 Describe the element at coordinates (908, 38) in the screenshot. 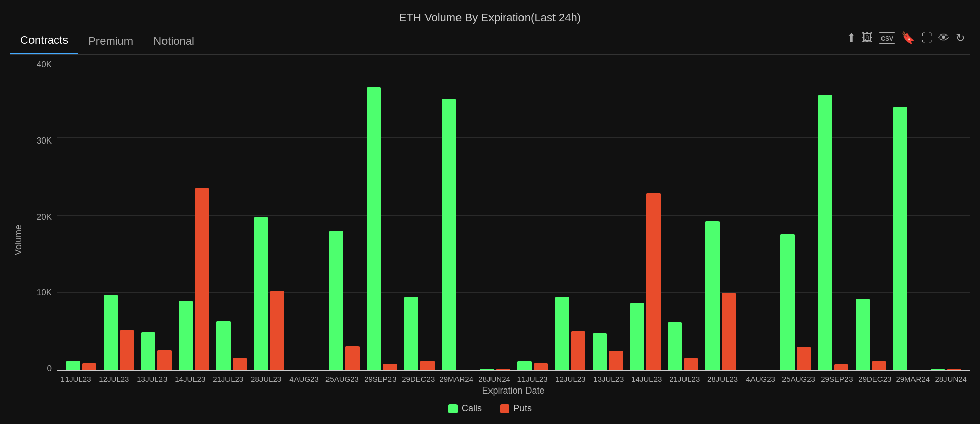

I see `bookmark-icon: 🔖` at that location.